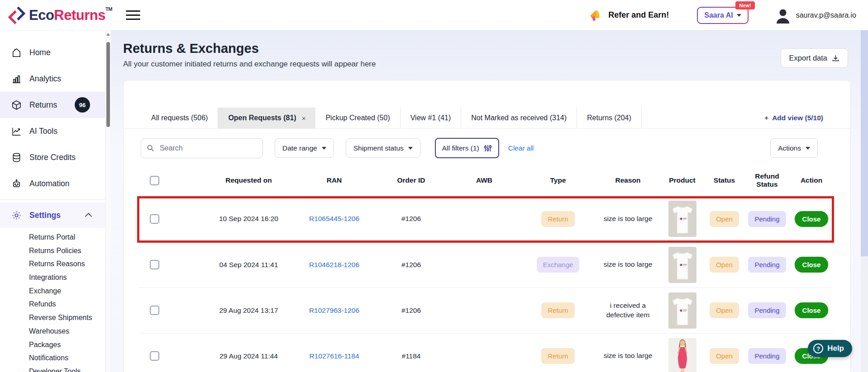 This screenshot has width=868, height=372. Describe the element at coordinates (55, 157) in the screenshot. I see `sidebar-item-store-credits: Store Credits` at that location.